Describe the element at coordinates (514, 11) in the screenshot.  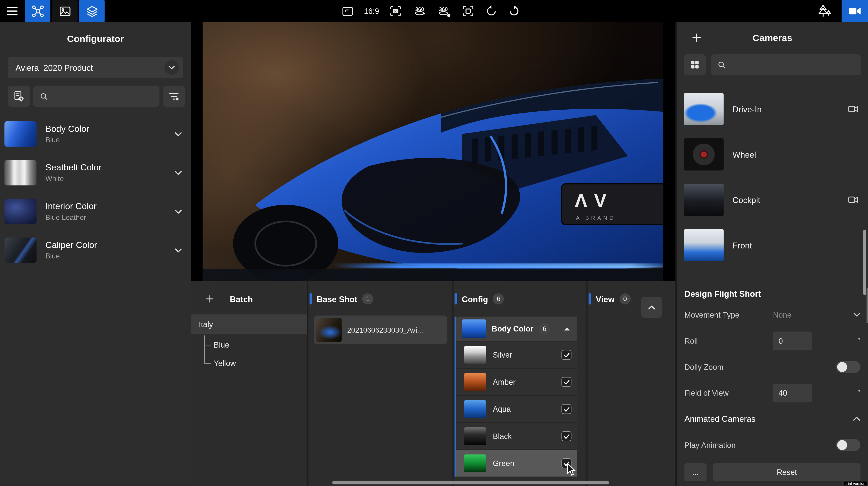
I see `redo-icon` at that location.